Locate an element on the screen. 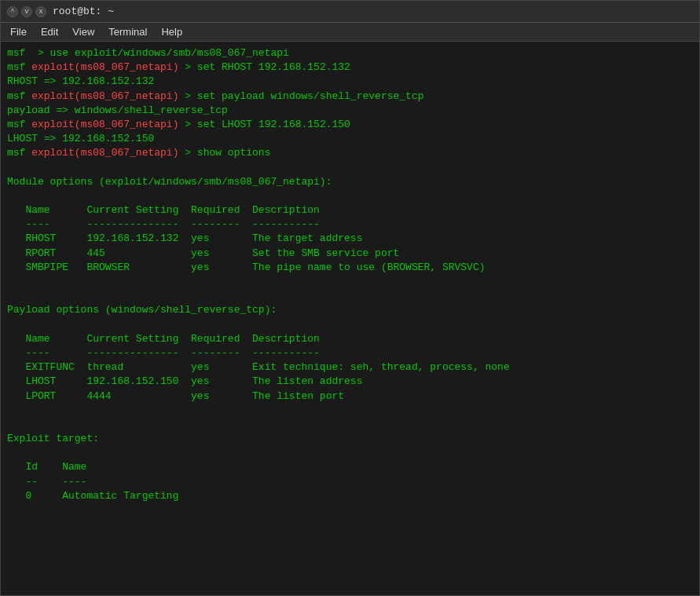 Image resolution: width=700 pixels, height=596 pixels. window-title: root@bt: ~ is located at coordinates (83, 11).